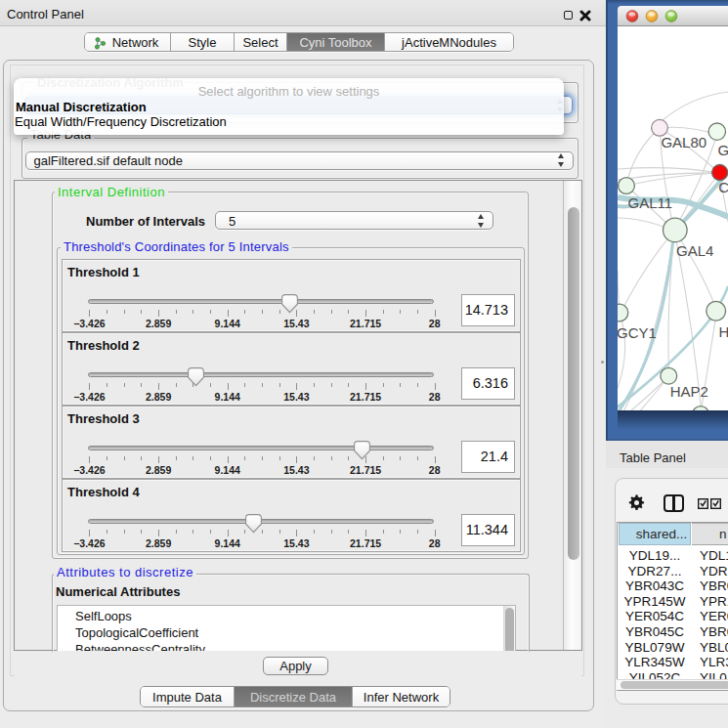  Describe the element at coordinates (695, 250) in the screenshot. I see `svg-text: GAL4` at that location.